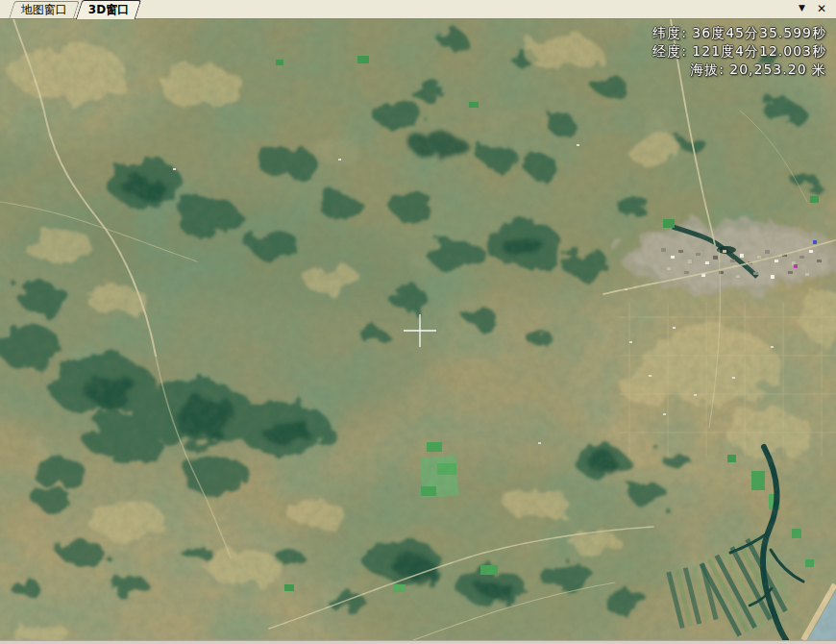  What do you see at coordinates (109, 10) in the screenshot?
I see `tab-3d-window-label: 3D窗口` at bounding box center [109, 10].